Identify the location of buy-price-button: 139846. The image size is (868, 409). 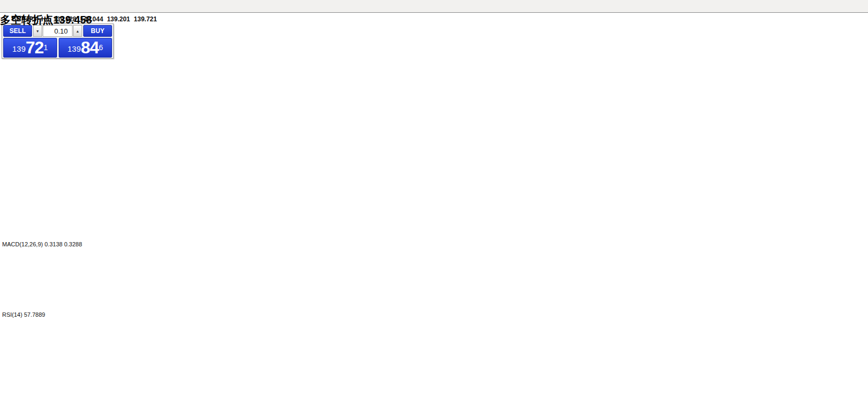
(85, 48).